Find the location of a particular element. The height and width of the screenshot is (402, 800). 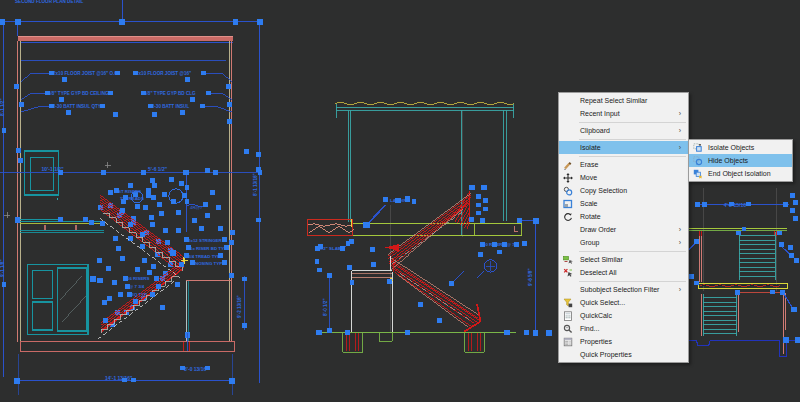

svg-text: ST RISERS is located at coordinates (130, 192).